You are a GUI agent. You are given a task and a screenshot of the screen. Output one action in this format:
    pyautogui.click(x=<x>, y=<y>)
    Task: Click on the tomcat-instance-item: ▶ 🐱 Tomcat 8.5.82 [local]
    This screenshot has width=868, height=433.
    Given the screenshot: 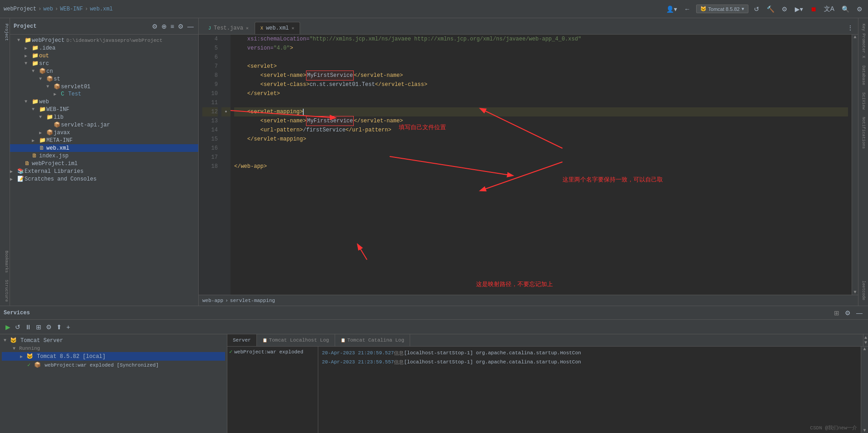 What is the action you would take?
    pyautogui.click(x=114, y=357)
    